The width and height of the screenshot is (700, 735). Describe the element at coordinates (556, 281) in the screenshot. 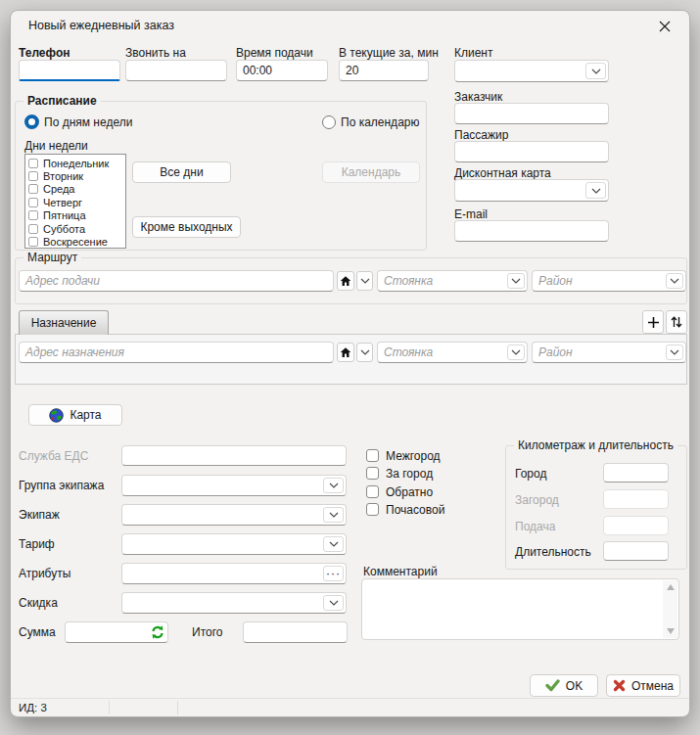

I see `pickup-district-placeholder: Район` at that location.